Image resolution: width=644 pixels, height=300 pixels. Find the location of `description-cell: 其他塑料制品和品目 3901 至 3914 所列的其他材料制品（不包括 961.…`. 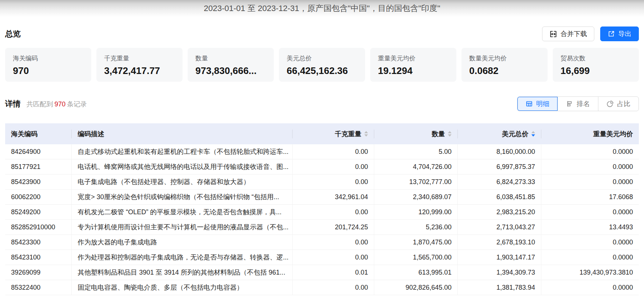

description-cell: 其他塑料制品和品目 3901 至 3914 所列的其他材料制品（不包括 961.… is located at coordinates (182, 272).